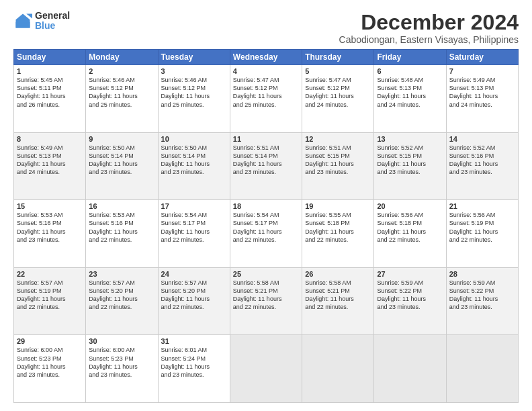  What do you see at coordinates (50, 295) in the screenshot?
I see `day-info: Sunrise: 5:57 AM Sunset: 5:19 PM Dayligh…` at bounding box center [50, 295].